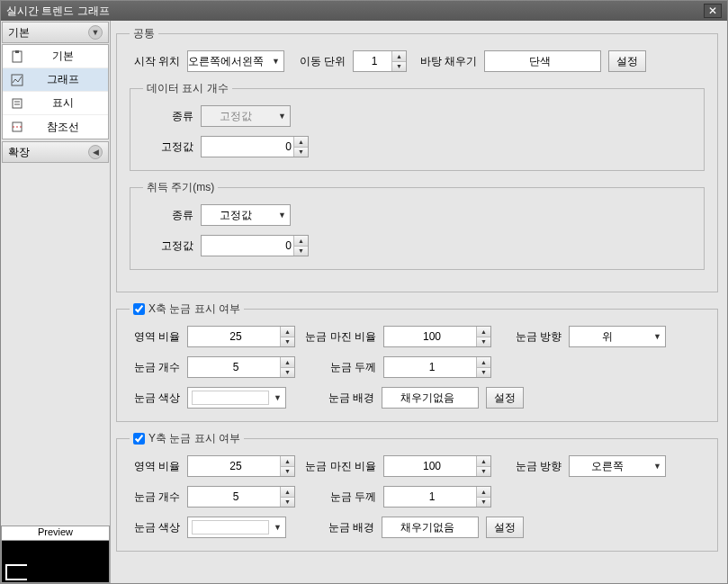  I want to click on y-bg-setting-button: 설정, so click(505, 527).